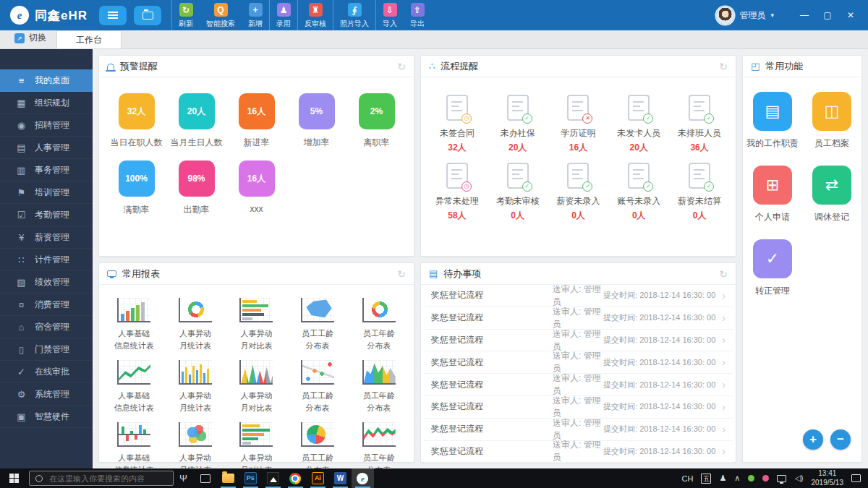  What do you see at coordinates (136, 121) in the screenshot?
I see `alert-tile: 32人 当日在职人数` at bounding box center [136, 121].